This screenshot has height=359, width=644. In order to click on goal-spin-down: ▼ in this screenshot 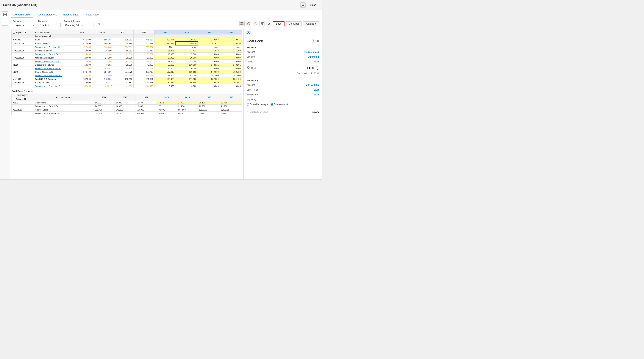, I will do `click(317, 69)`.